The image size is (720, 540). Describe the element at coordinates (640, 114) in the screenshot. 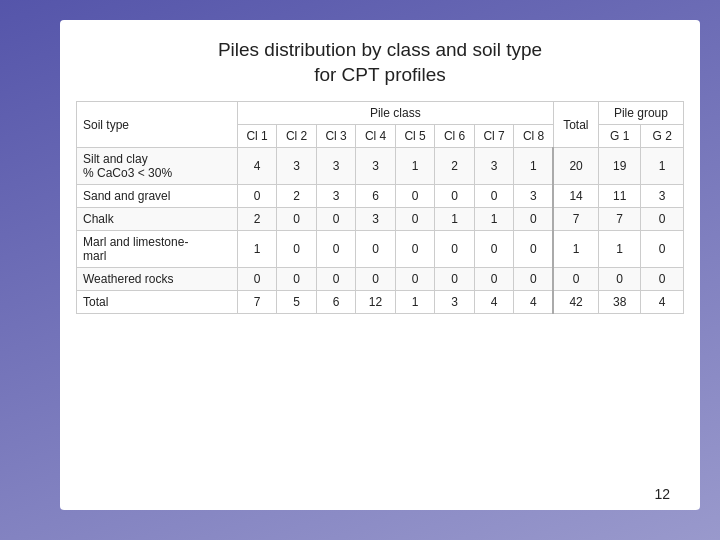

I see `pile-group-header: Pile group` at that location.